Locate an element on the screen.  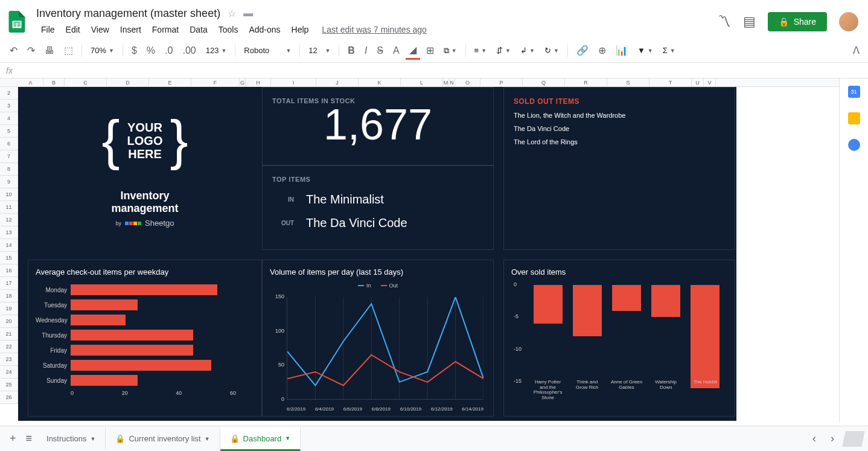
fx-icon: fx is located at coordinates (10, 71).